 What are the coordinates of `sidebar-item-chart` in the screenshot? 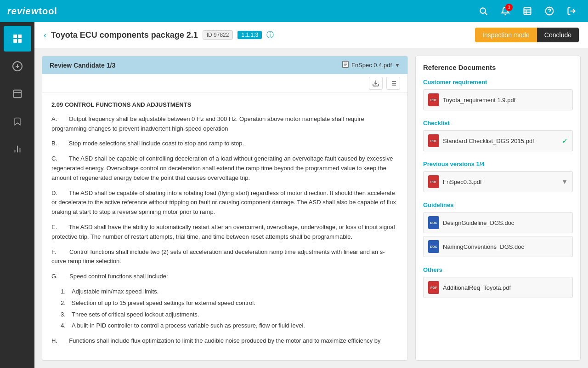 It's located at (17, 149).